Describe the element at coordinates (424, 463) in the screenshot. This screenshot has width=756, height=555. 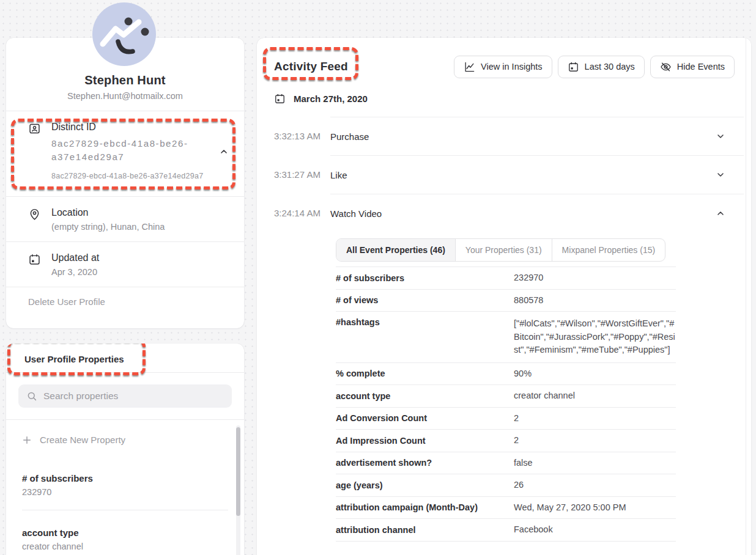
I see `property-key: advertisement shown?` at that location.